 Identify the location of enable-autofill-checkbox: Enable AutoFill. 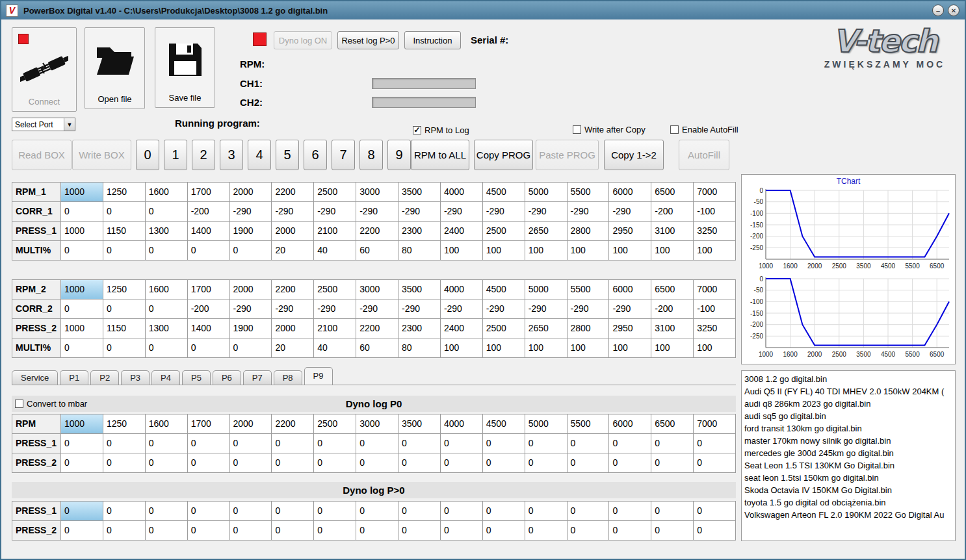
(705, 130).